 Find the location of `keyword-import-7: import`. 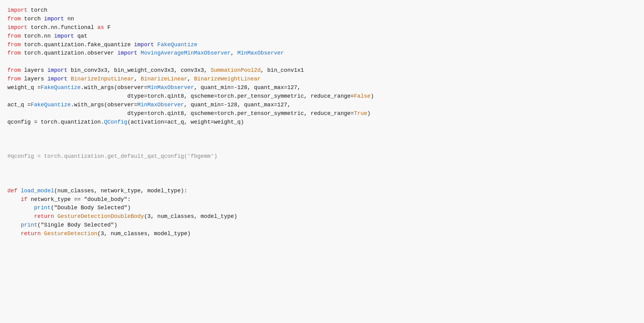

keyword-import-7: import is located at coordinates (57, 70).